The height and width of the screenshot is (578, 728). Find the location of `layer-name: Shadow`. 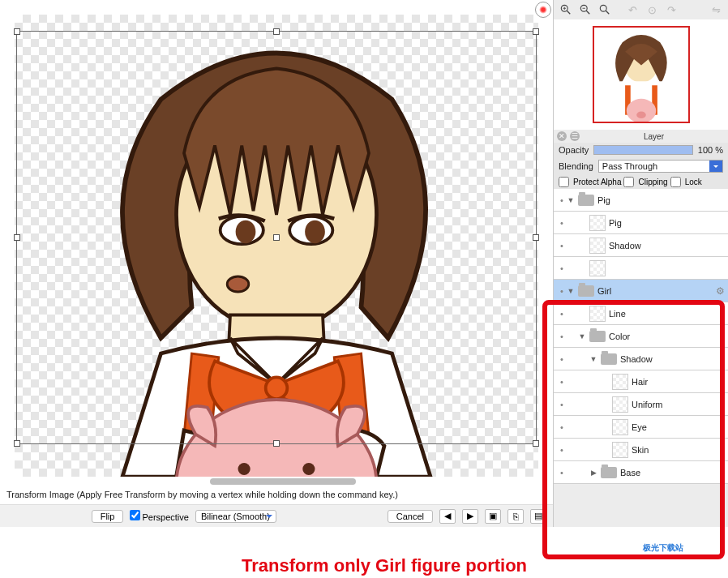

layer-name: Shadow is located at coordinates (673, 359).